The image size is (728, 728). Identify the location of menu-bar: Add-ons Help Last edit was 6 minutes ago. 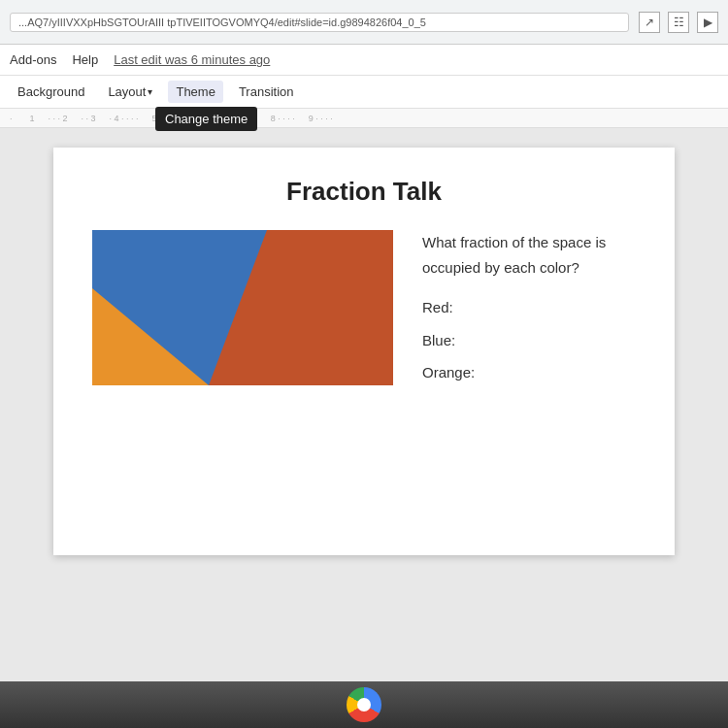
(364, 60).